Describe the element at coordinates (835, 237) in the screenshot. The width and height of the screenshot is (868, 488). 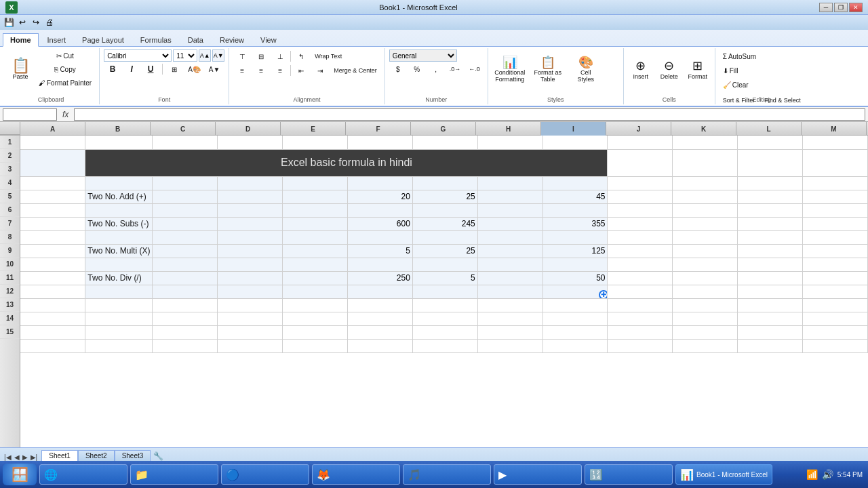
I see `cell-m7` at that location.